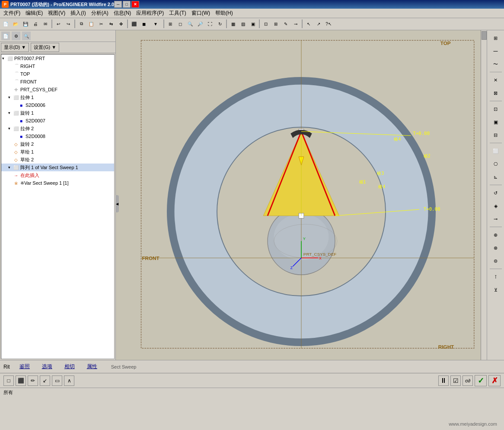  Describe the element at coordinates (496, 51) in the screenshot. I see `rt-btn-2: ─` at that location.